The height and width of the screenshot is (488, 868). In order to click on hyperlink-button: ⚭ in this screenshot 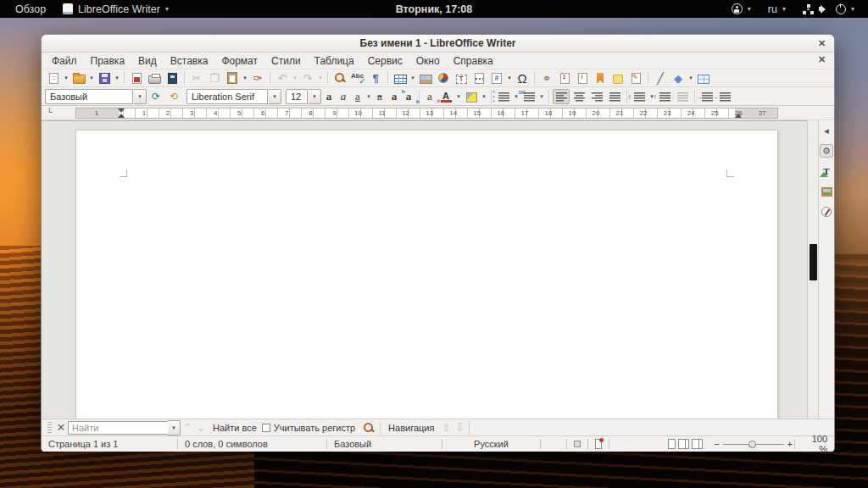, I will do `click(547, 78)`.